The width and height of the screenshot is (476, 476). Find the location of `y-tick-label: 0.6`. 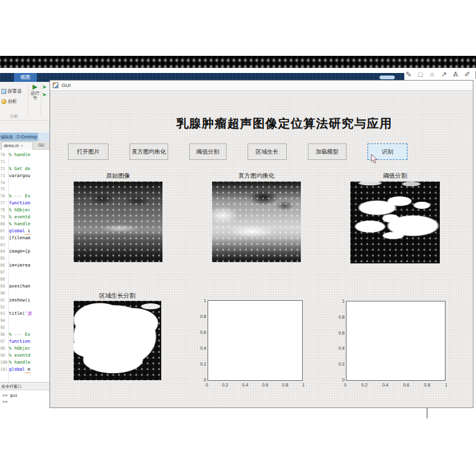

y-tick-label: 0.6 is located at coordinates (202, 333).